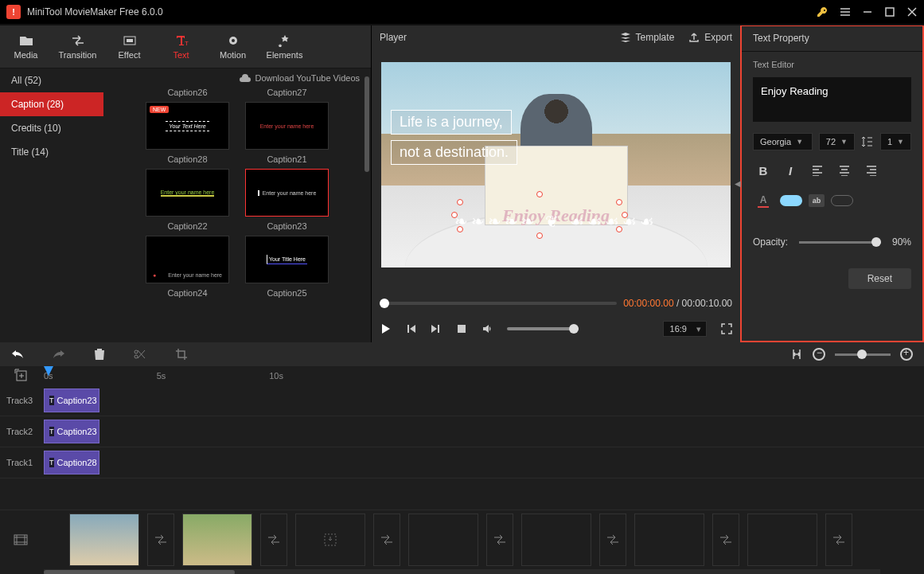  Describe the element at coordinates (462, 431) in the screenshot. I see `track-row: Track2 TCaption23` at that location.